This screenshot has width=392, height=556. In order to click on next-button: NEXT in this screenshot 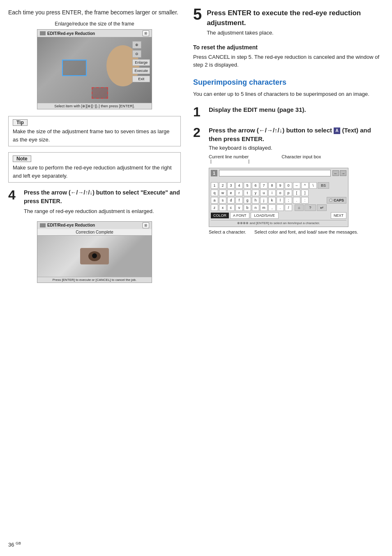, I will do `click(339, 215)`.